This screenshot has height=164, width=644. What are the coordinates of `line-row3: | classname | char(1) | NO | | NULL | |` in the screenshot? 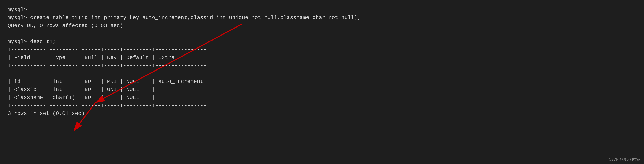 It's located at (322, 98).